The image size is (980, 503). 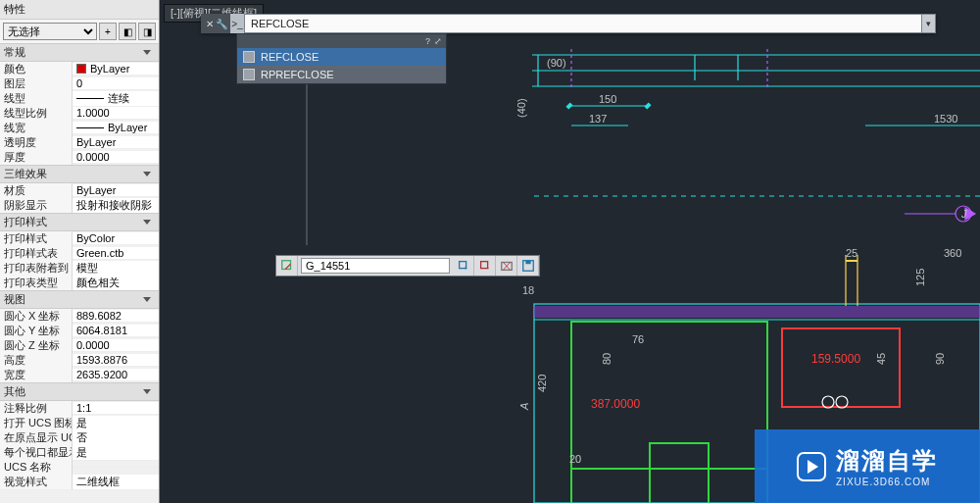 What do you see at coordinates (79, 300) in the screenshot?
I see `category-view: 视图` at bounding box center [79, 300].